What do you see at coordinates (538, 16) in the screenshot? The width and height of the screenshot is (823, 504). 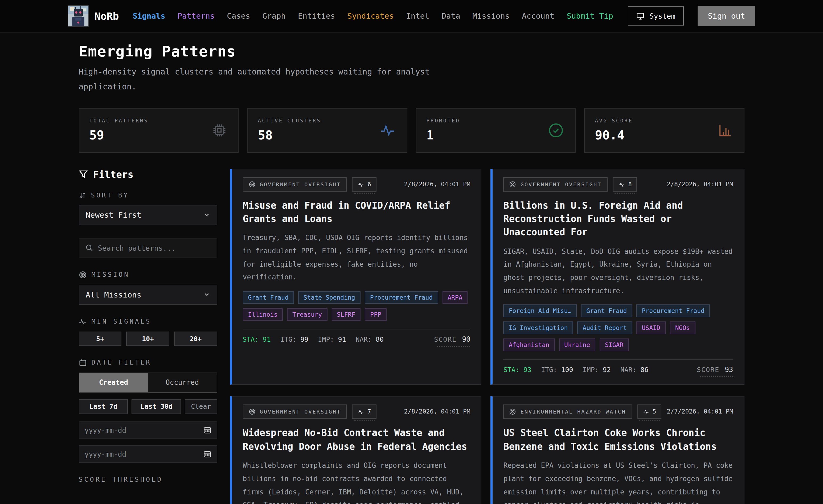 I see `nav-link-account: Account` at bounding box center [538, 16].